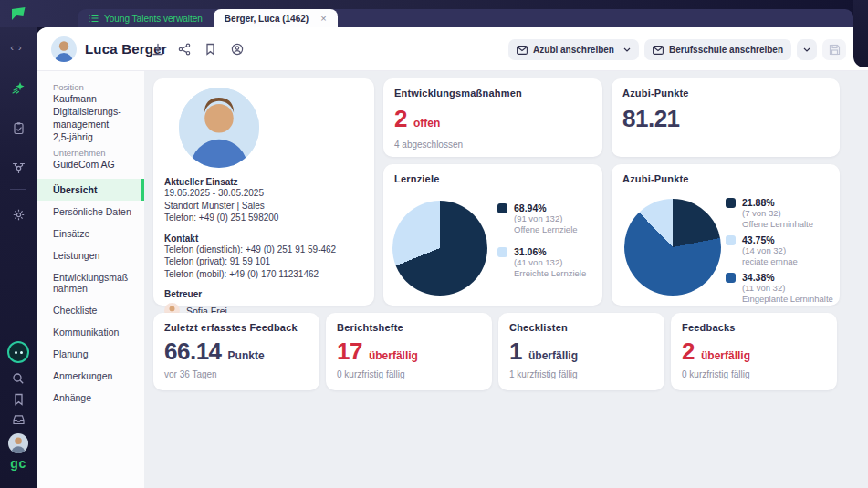  What do you see at coordinates (219, 128) in the screenshot?
I see `profile-photo` at bounding box center [219, 128].